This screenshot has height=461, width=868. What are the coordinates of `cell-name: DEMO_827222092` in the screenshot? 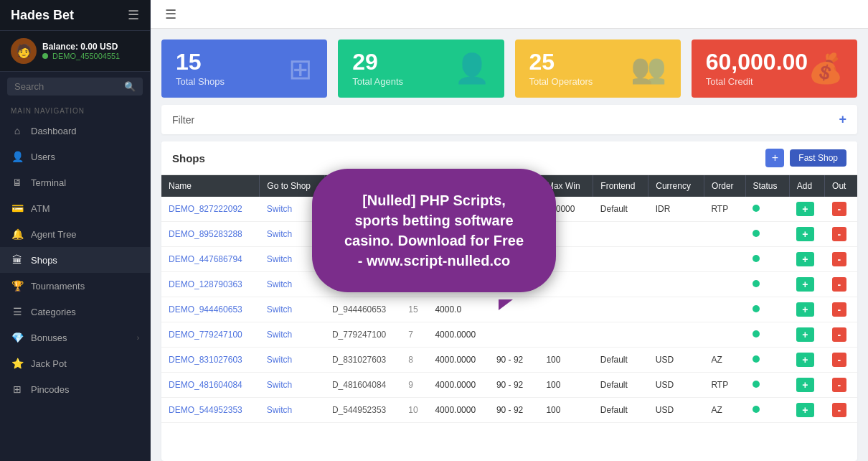 It's located at (211, 210).